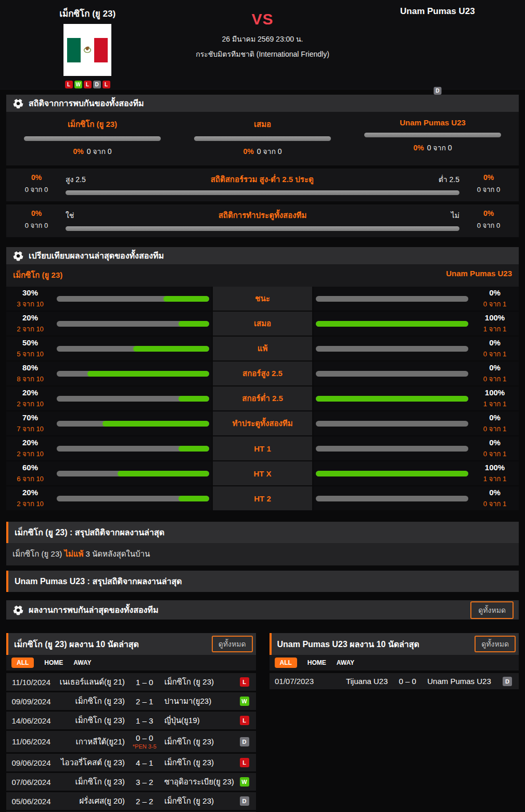  What do you see at coordinates (78, 84) in the screenshot?
I see `form-result-badge: W` at bounding box center [78, 84].